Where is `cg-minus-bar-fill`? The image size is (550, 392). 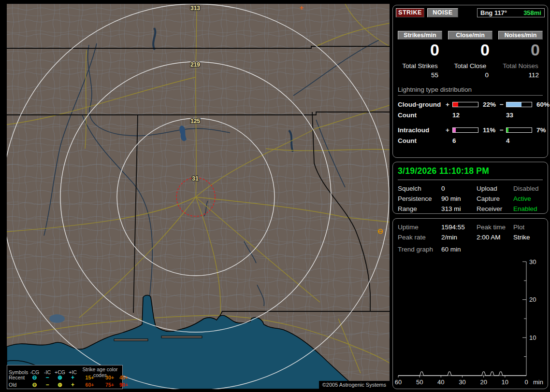 cg-minus-bar-fill is located at coordinates (514, 104).